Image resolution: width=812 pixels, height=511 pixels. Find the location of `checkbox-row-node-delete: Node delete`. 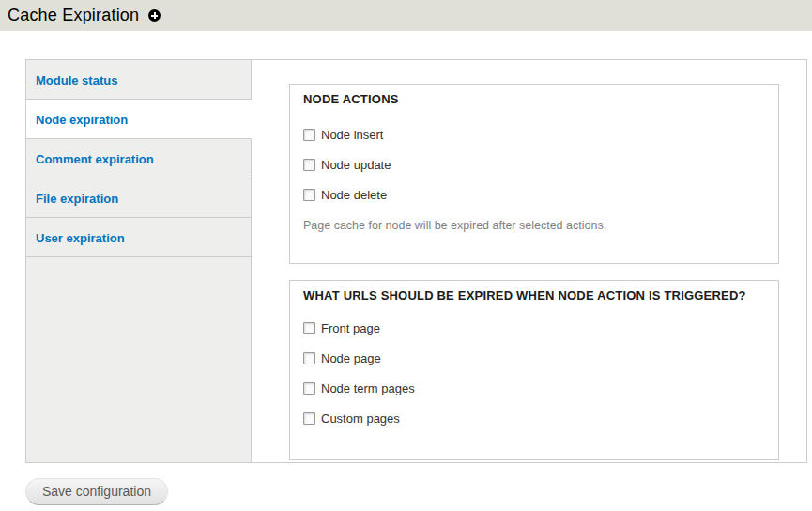

checkbox-row-node-delete: Node delete is located at coordinates (345, 195).